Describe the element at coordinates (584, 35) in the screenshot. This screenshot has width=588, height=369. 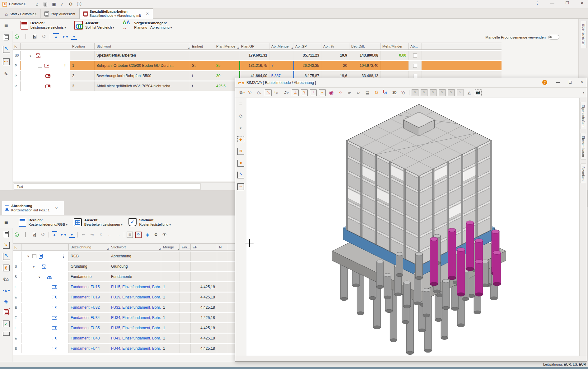
I see `tab-eigenschaften: Eigenschaften` at that location.